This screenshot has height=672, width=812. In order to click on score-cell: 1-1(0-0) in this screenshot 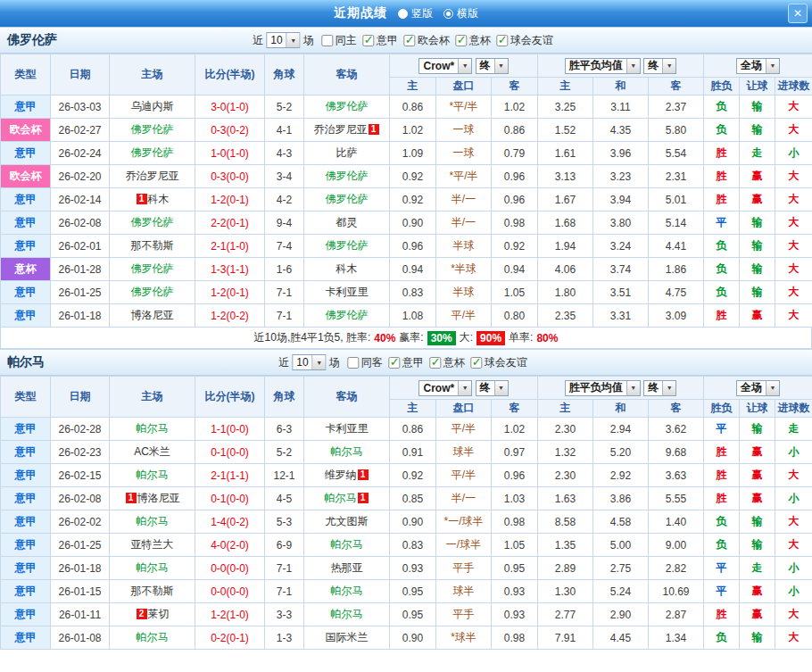, I will do `click(230, 429)`.